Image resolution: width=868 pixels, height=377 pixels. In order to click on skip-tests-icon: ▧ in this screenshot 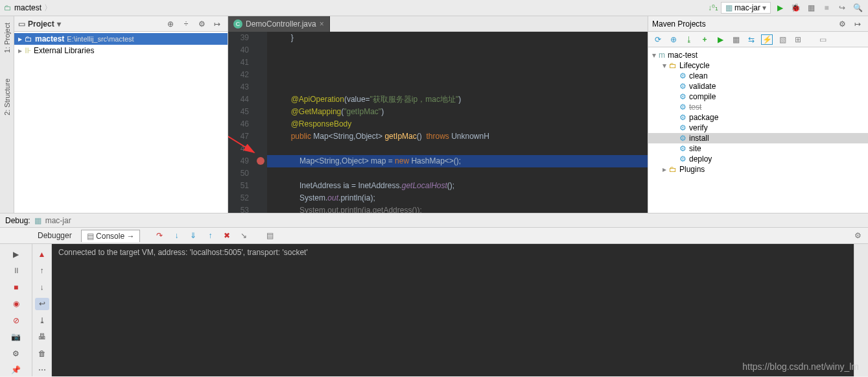, I will do `click(782, 40)`.